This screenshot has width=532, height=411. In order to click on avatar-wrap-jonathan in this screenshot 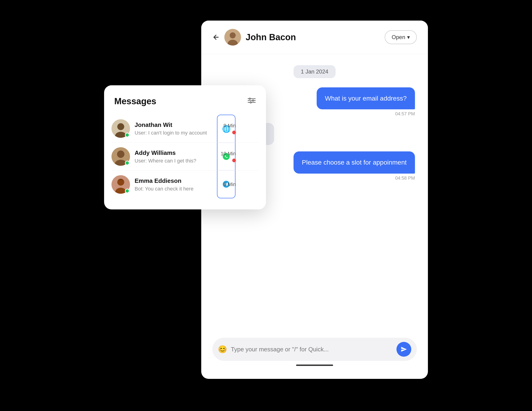, I will do `click(121, 129)`.